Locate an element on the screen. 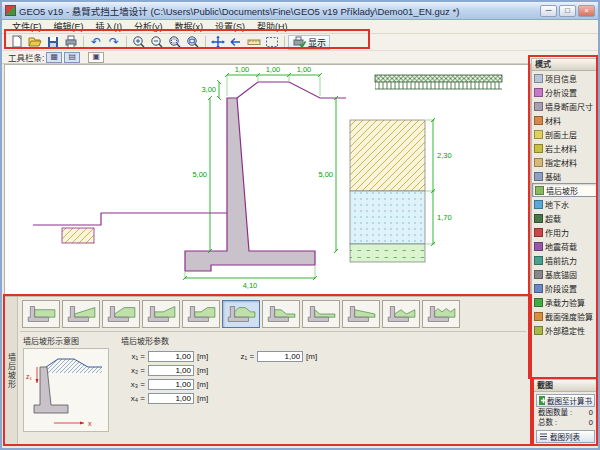  retaining-wall is located at coordinates (250, 184).